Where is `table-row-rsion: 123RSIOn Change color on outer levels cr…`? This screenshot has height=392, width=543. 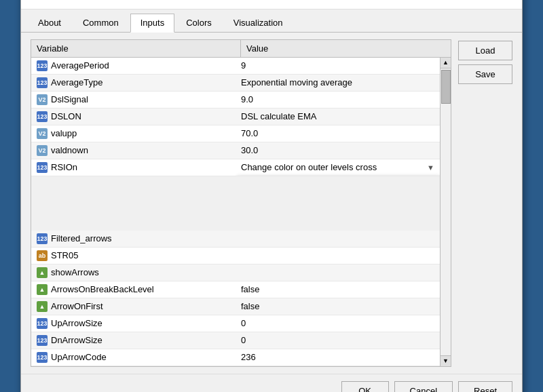 table-row-rsion: 123RSIOn Change color on outer levels cr… is located at coordinates (236, 168).